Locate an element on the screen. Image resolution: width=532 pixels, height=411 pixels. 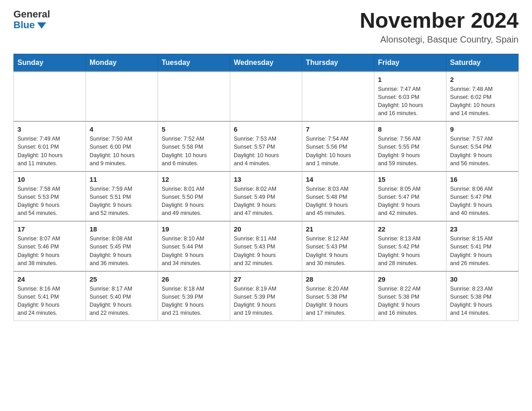
table-row: 8Sunrise: 7:56 AMSunset: 5:55 PMDaylight… is located at coordinates (410, 146).